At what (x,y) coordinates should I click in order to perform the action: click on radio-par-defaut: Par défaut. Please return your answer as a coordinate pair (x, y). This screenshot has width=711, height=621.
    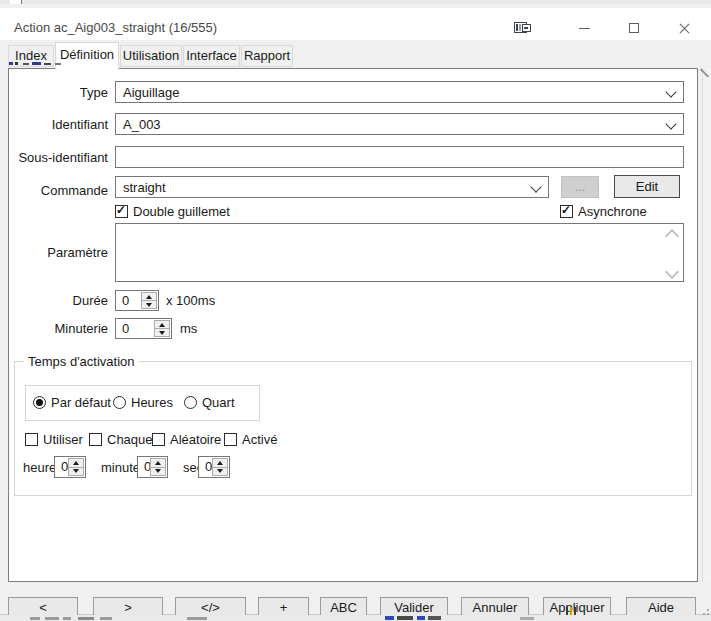
    Looking at the image, I should click on (72, 402).